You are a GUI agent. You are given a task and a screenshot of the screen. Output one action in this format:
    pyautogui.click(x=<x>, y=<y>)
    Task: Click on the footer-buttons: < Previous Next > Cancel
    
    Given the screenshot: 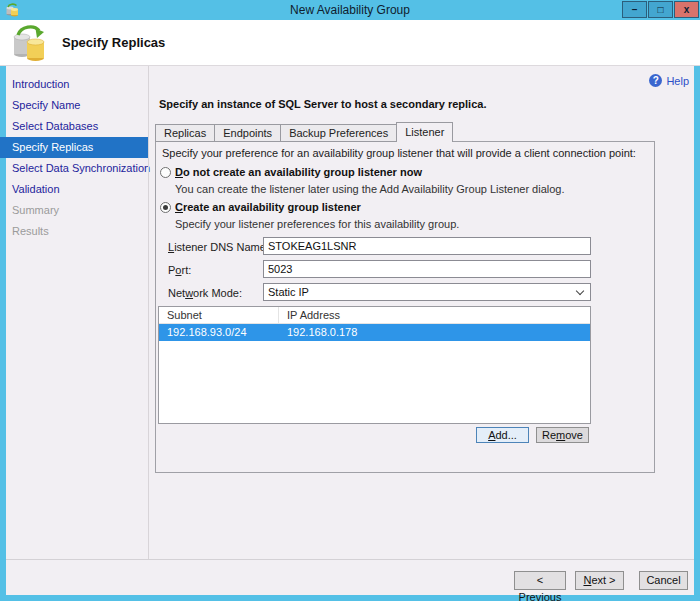 What is the action you would take?
    pyautogui.click(x=601, y=580)
    